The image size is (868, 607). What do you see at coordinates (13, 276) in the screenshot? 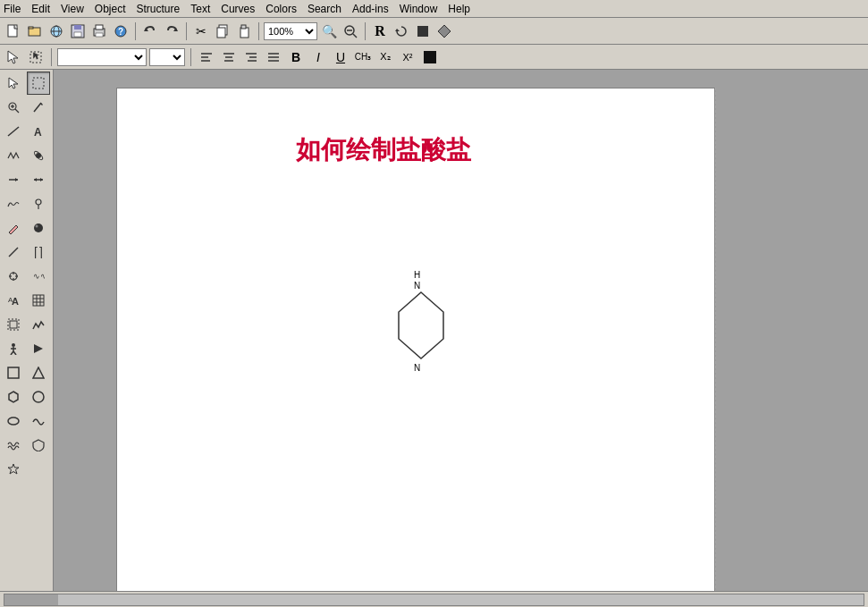
I see `crosshair-tool` at bounding box center [13, 276].